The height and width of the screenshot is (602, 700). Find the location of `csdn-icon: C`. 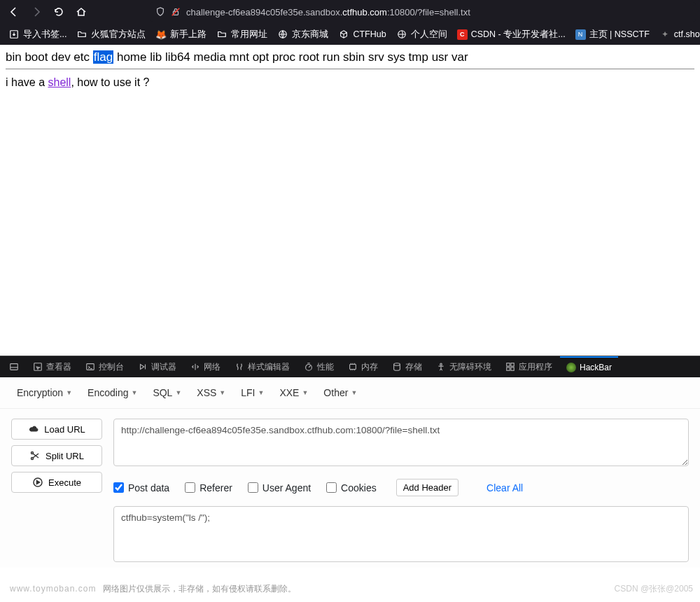

csdn-icon: C is located at coordinates (462, 35).